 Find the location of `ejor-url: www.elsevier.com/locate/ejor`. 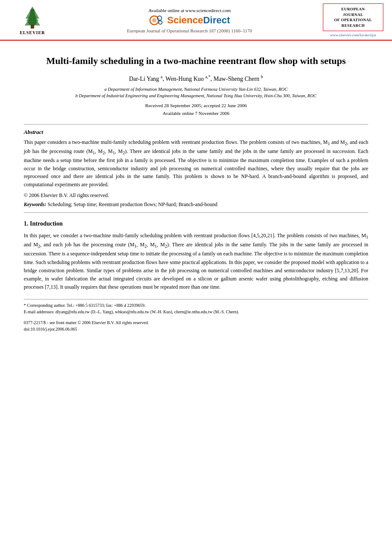

ejor-url: www.elsevier.com/locate/ejor is located at coordinates (353, 35).